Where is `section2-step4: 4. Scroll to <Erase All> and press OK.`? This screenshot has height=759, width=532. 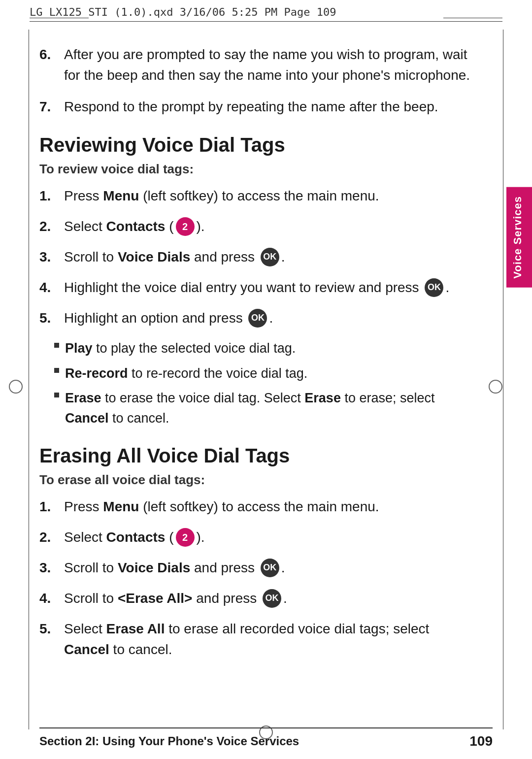
section2-step4: 4. Scroll to <Erase All> and press OK. is located at coordinates (256, 598).